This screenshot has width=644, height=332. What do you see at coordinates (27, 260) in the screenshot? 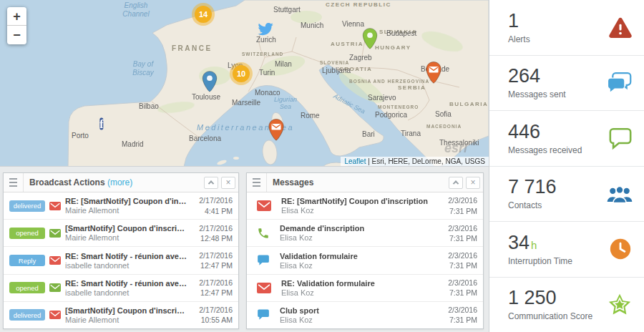
I see `status-badge: Reply` at bounding box center [27, 260].